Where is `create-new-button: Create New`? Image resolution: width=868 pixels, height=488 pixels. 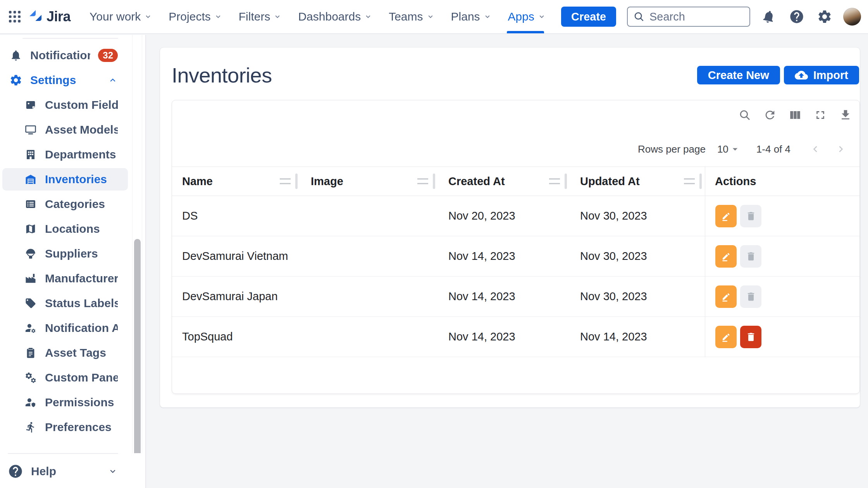
create-new-button: Create New is located at coordinates (739, 75).